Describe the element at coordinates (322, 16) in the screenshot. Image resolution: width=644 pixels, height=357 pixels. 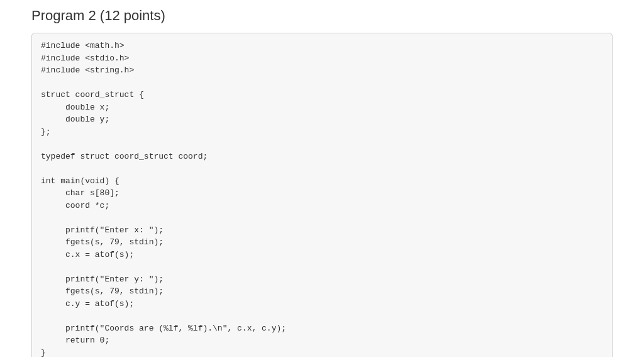
I see `section-heading: Program 2 (12 points)` at that location.